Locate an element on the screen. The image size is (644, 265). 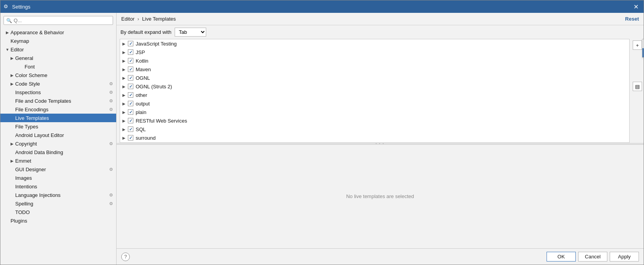
panel-header: Editor › Live Templates Reset is located at coordinates (380, 19).